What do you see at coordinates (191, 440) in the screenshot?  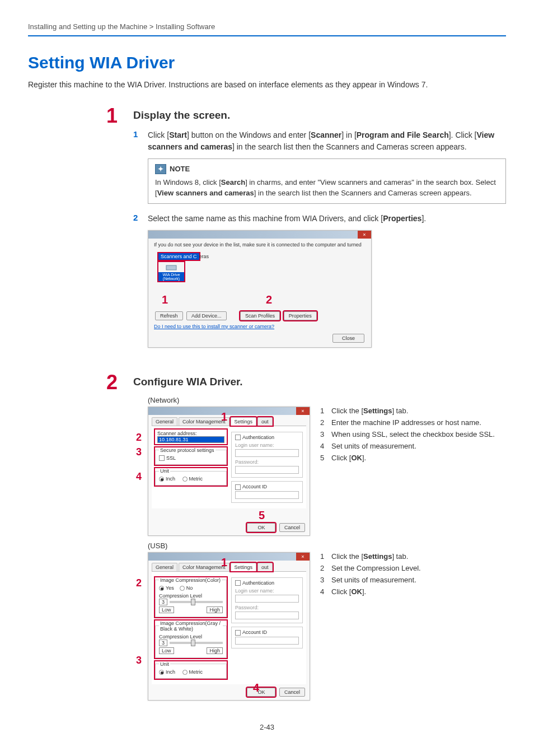 I see `scanner-address-input: 10.180.81.31` at bounding box center [191, 440].